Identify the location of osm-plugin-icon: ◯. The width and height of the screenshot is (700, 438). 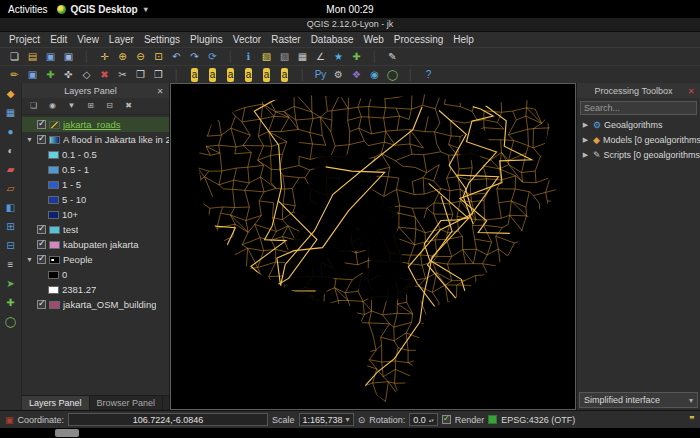
(392, 75).